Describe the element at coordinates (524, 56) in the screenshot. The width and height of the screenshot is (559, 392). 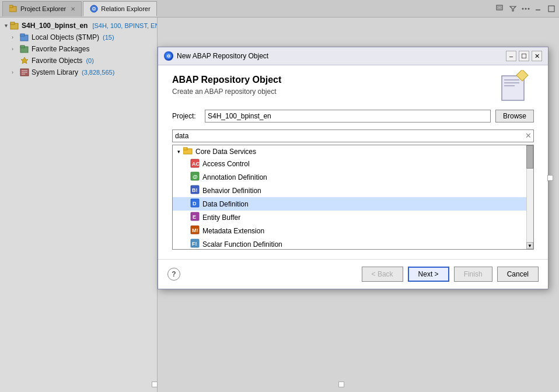
I see `modal-titlebar-buttons: – ☐ ✕` at that location.